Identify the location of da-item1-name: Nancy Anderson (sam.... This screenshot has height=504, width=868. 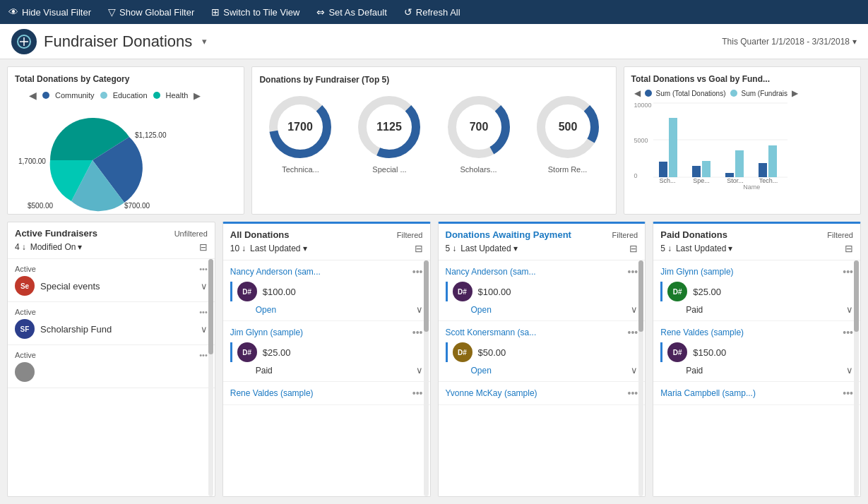
(491, 272).